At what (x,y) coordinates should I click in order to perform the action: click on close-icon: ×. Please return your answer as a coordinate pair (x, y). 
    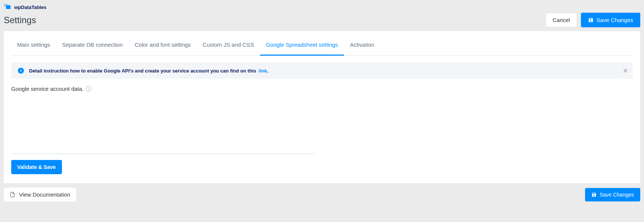
    Looking at the image, I should click on (625, 71).